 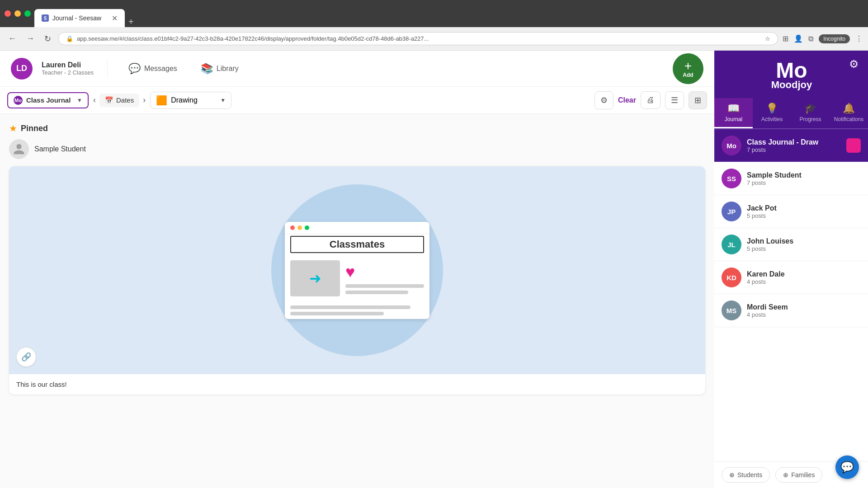 I want to click on chat-fab: 💬, so click(x=847, y=467).